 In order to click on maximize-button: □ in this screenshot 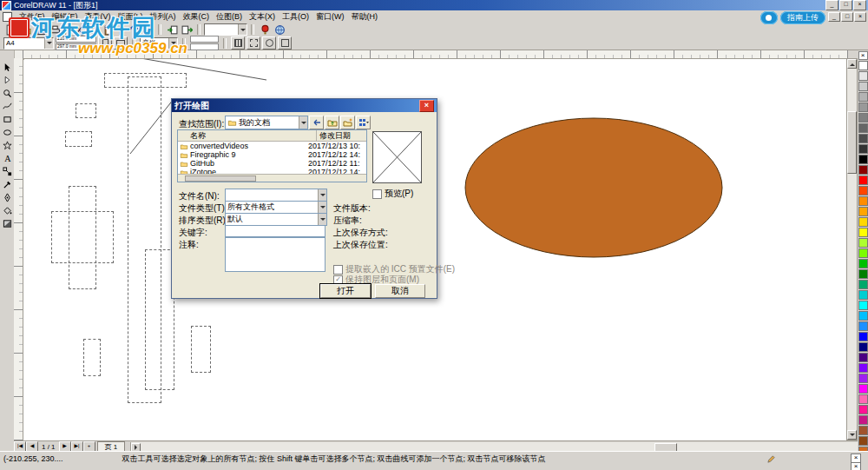, I will do `click(845, 5)`.